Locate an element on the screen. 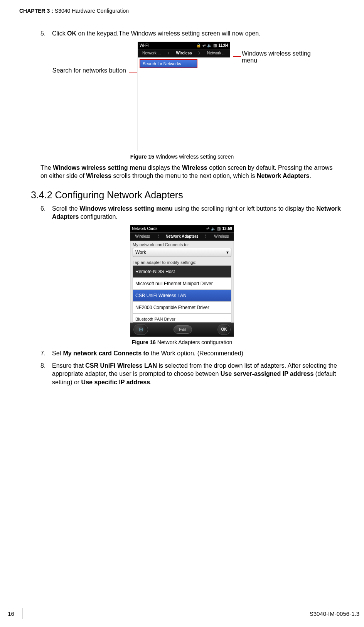 The image size is (364, 627). status-bar: Network Cards ⇄ 🔈 ▥ 13:59 is located at coordinates (182, 229).